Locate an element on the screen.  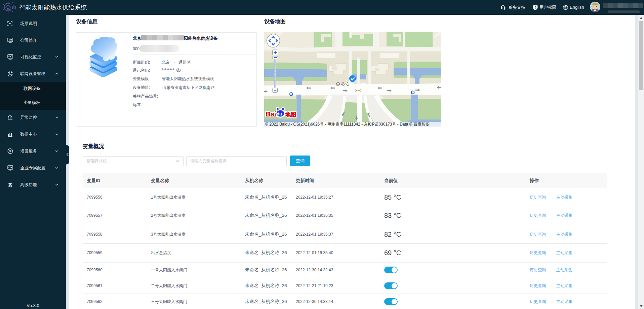
svg-text: Bai is located at coordinates (271, 114).